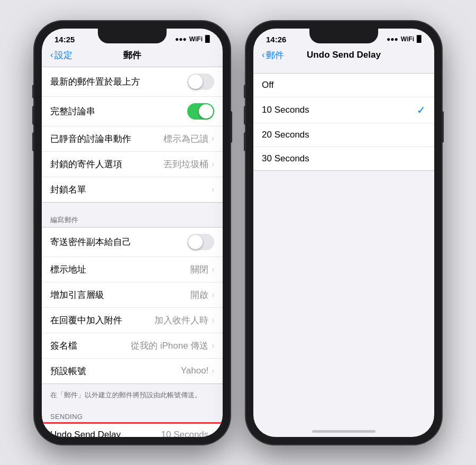  What do you see at coordinates (201, 242) in the screenshot?
I see `toggle-bcc` at bounding box center [201, 242].